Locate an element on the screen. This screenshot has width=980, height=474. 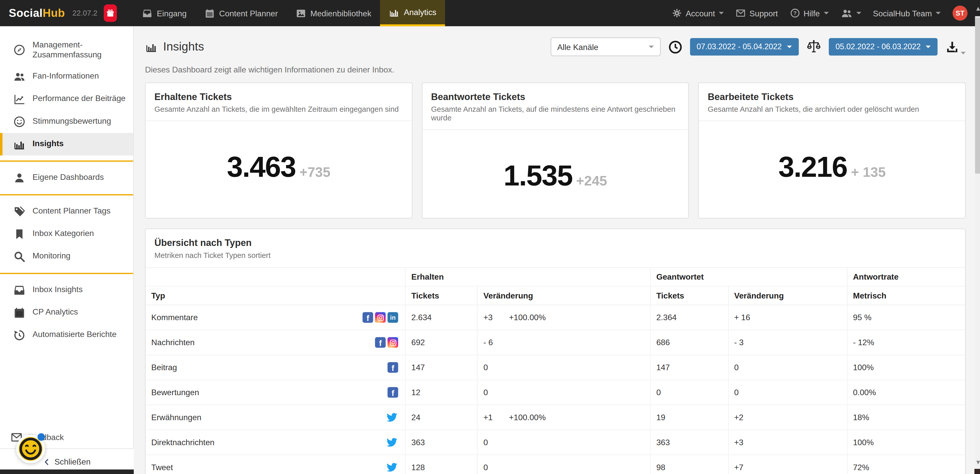
support-button: Support is located at coordinates (757, 13).